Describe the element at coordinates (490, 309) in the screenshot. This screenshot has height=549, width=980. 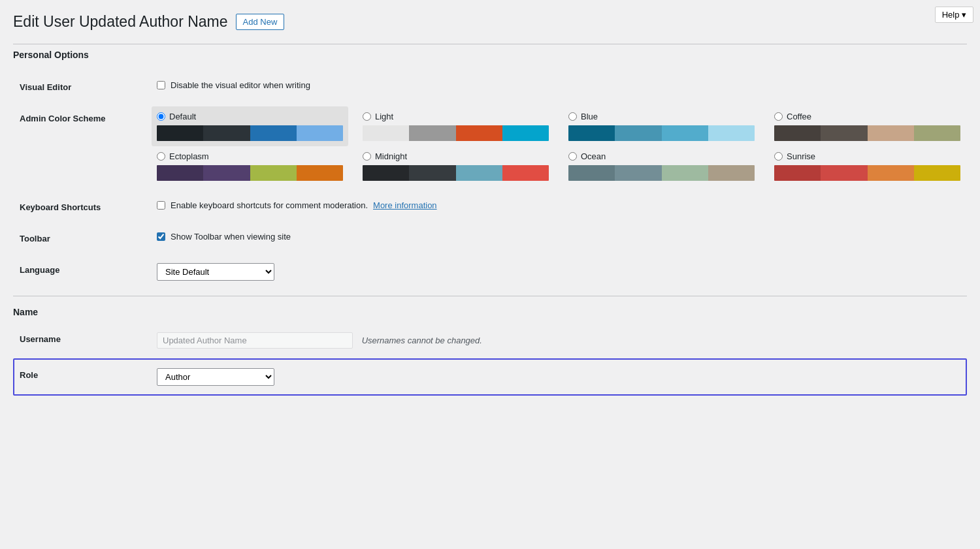
I see `name-section-title: Name` at that location.